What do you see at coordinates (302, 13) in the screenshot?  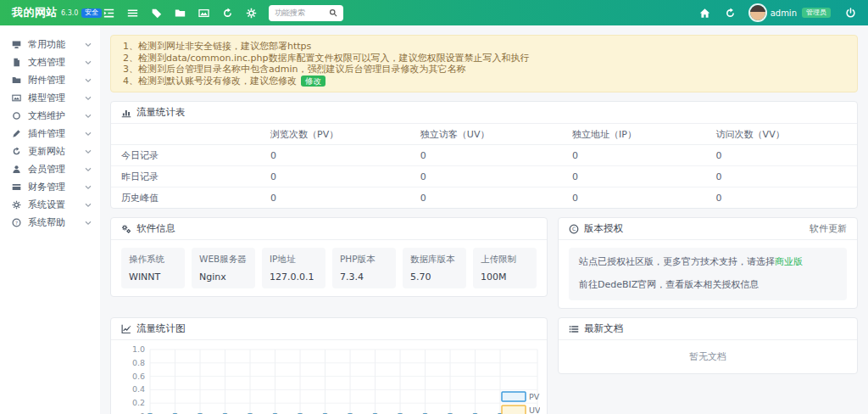 I see `search-input` at bounding box center [302, 13].